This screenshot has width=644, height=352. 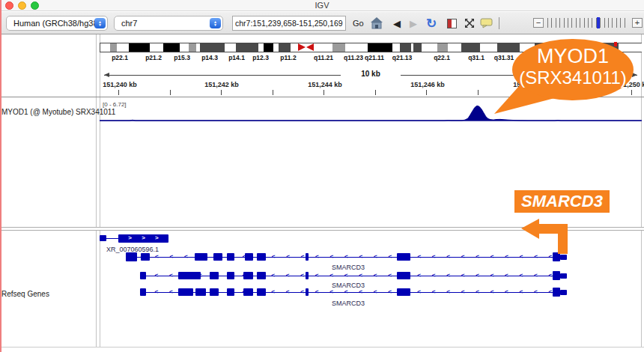 I want to click on callout-text: MYOD1 (SRX341011), so click(x=573, y=67).